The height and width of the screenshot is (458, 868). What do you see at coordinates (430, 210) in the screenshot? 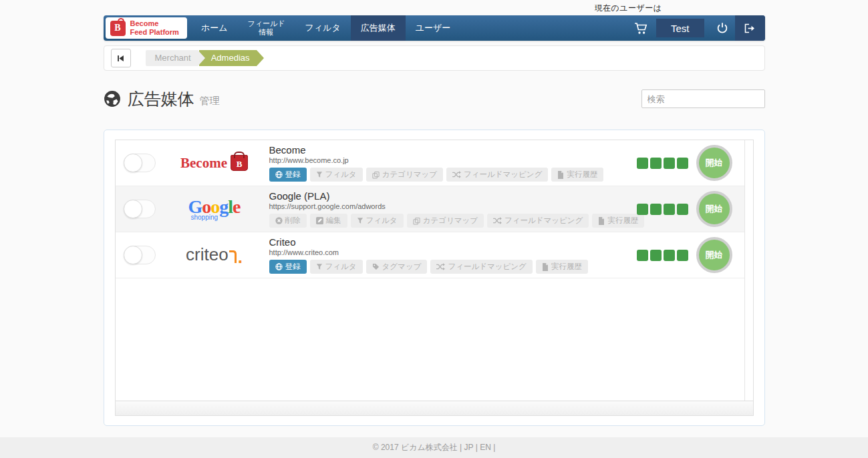
I see `admedia-row: Googleshopping Google (PLA) https://supp…` at bounding box center [430, 210].